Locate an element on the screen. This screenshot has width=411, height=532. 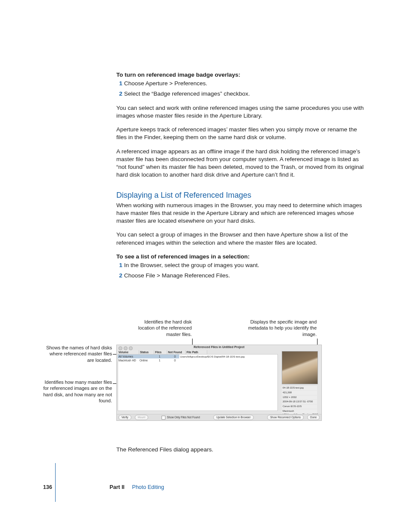
page-footer: 136 Part II Photo Editing is located at coordinates (103, 487).